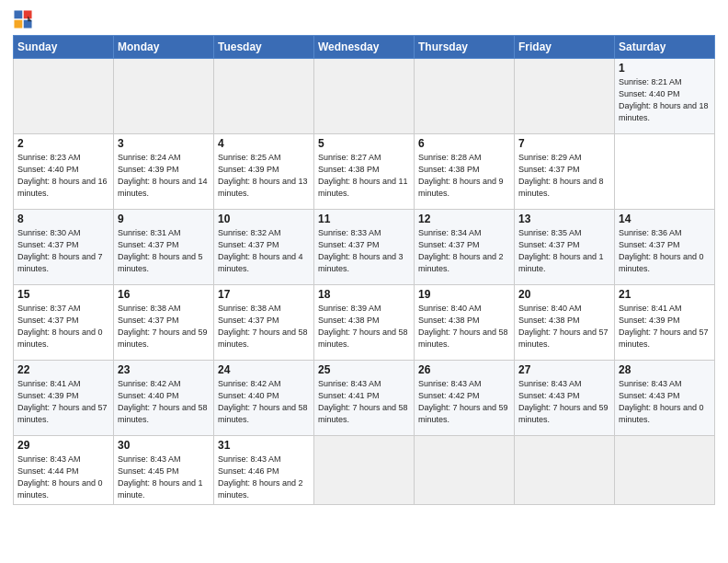  I want to click on header, so click(364, 19).